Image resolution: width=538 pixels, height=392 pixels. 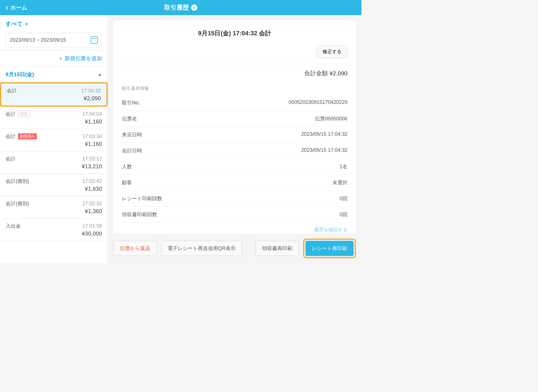 What do you see at coordinates (92, 114) in the screenshot?
I see `transaction-time: 17:04:04` at bounding box center [92, 114].